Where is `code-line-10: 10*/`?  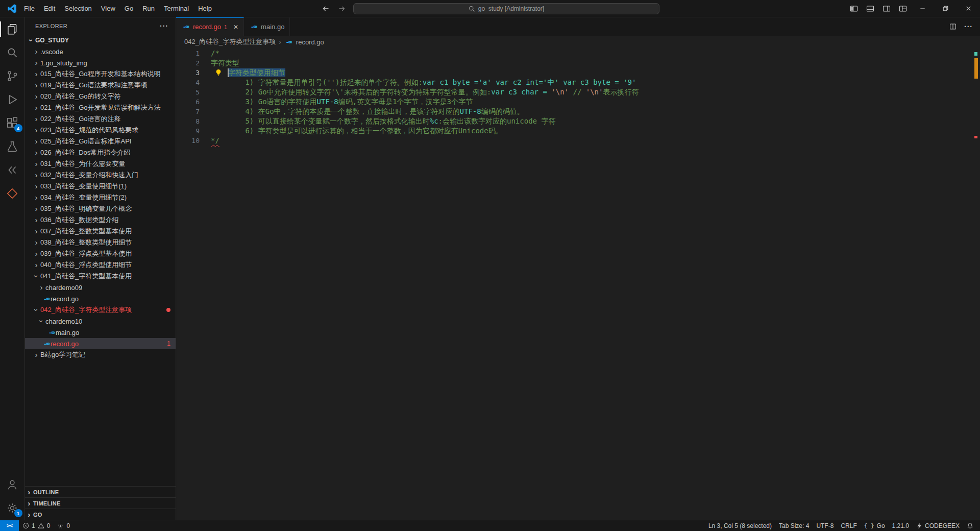
code-line-10: 10*/ is located at coordinates (578, 141).